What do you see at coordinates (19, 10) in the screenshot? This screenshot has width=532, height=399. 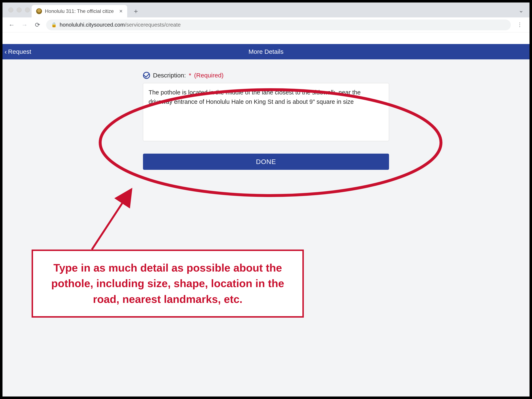 I see `window-controls` at bounding box center [19, 10].